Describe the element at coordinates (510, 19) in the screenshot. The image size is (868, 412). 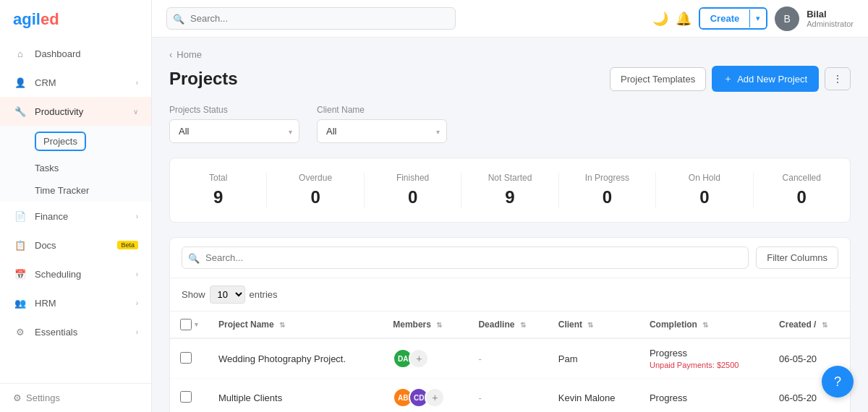
I see `topbar: 🔍 🌙 🔔 Create ▾ B Bilal Administrator` at that location.